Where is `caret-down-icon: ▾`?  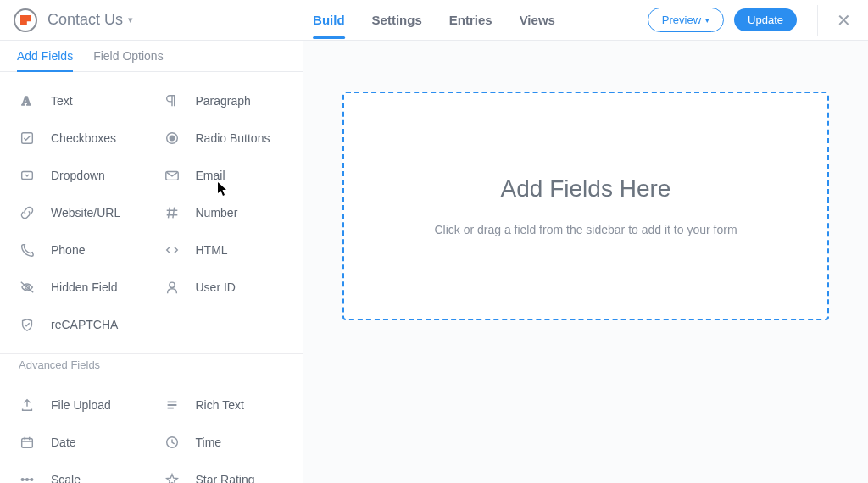
caret-down-icon: ▾ is located at coordinates (707, 20).